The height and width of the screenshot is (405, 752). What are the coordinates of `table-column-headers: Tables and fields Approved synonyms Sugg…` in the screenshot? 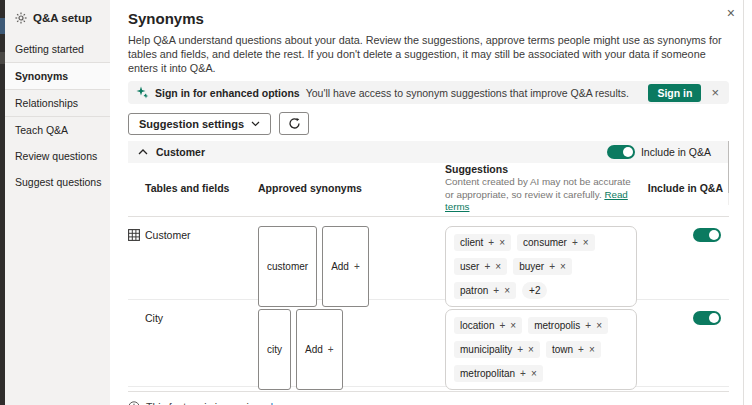 It's located at (428, 190).